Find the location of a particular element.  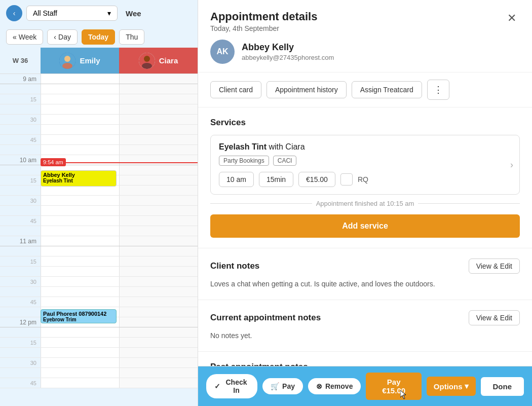

more-options-button: ⋮ is located at coordinates (438, 90).